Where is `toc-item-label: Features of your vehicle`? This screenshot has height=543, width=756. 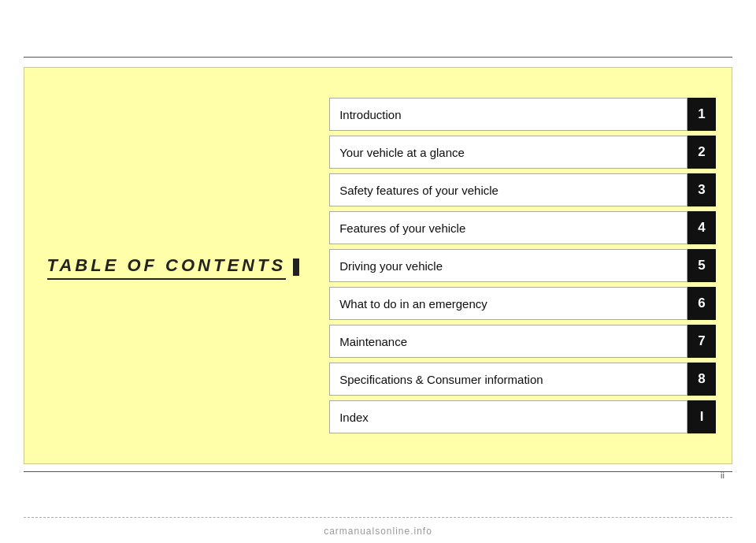 toc-item-label: Features of your vehicle is located at coordinates (509, 228).